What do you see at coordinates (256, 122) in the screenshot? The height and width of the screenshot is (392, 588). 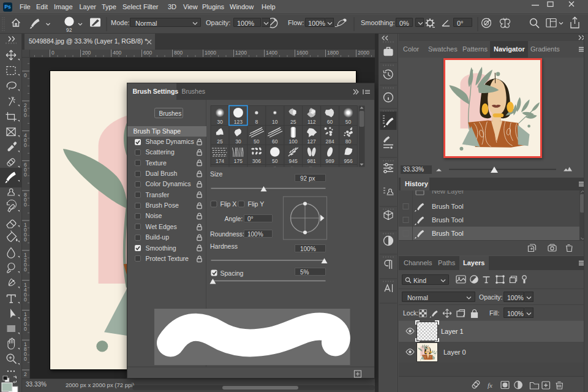 I see `svg-text: 8` at bounding box center [256, 122].